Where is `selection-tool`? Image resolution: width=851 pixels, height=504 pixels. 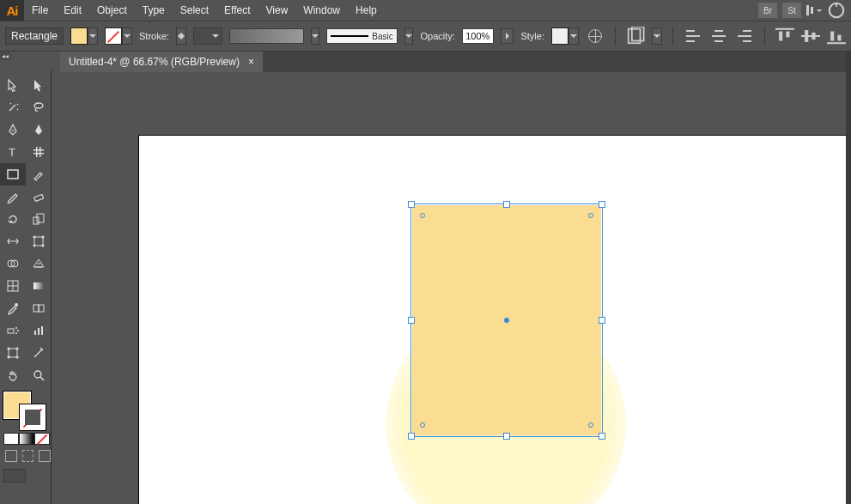 selection-tool is located at coordinates (13, 85).